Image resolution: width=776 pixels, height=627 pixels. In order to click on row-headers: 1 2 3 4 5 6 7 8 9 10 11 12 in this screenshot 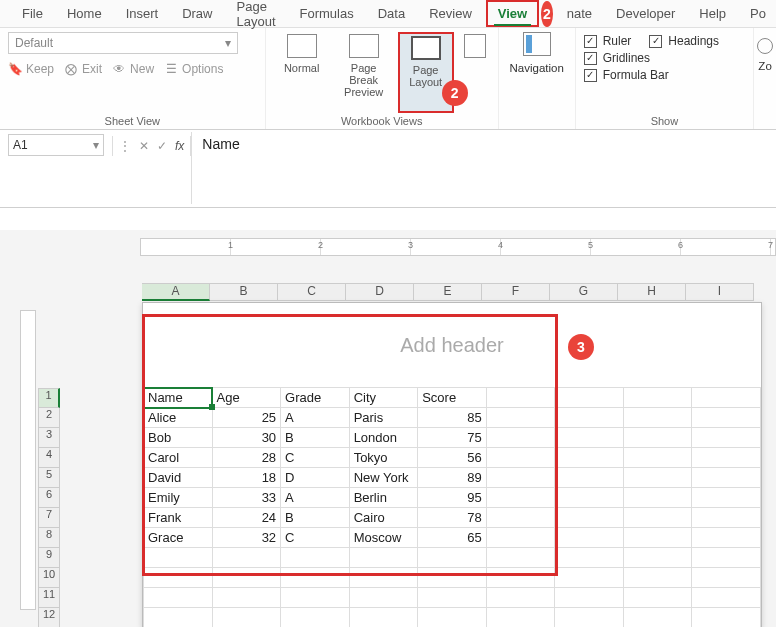, I will do `click(49, 508)`.